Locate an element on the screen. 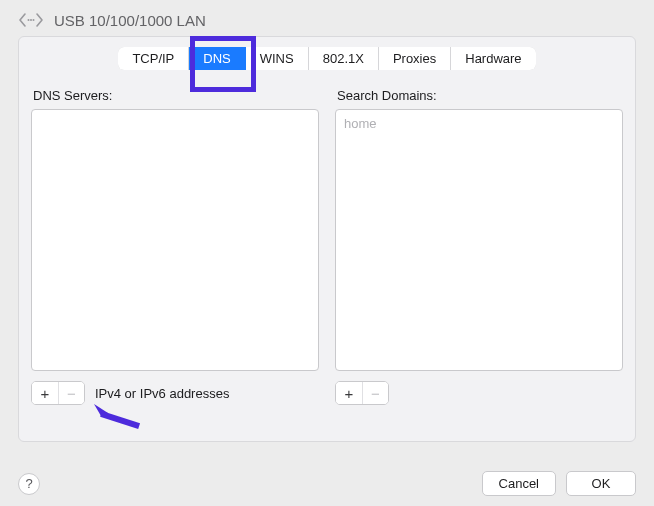 The height and width of the screenshot is (506, 654). cancel-button: Cancel is located at coordinates (519, 484).